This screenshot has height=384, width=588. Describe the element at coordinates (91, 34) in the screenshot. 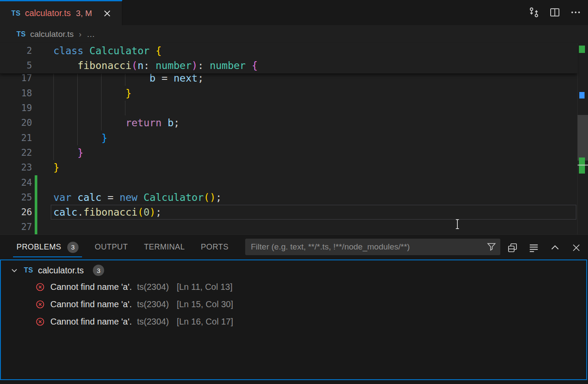

I see `breadcrumb-symbol-ellipsis: …` at that location.